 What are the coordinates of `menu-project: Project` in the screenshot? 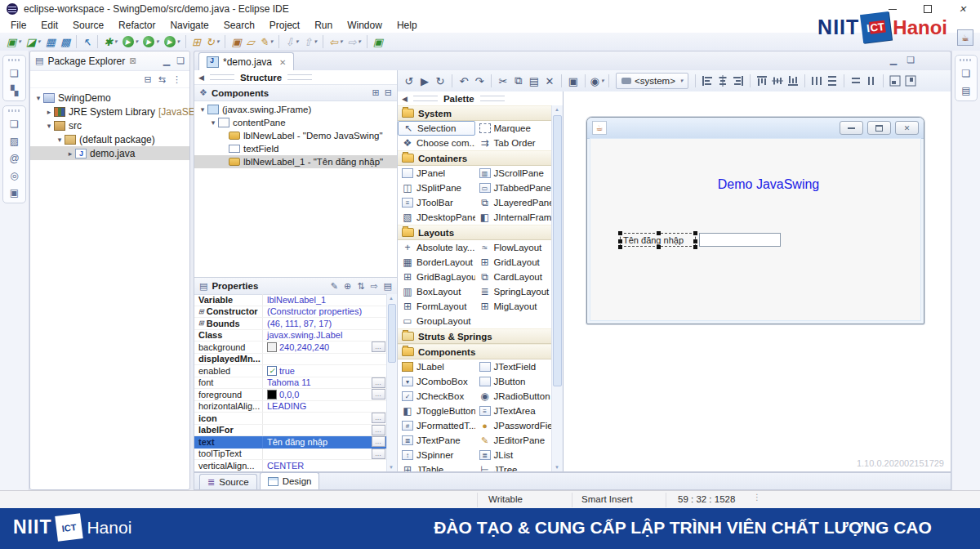 It's located at (284, 25).